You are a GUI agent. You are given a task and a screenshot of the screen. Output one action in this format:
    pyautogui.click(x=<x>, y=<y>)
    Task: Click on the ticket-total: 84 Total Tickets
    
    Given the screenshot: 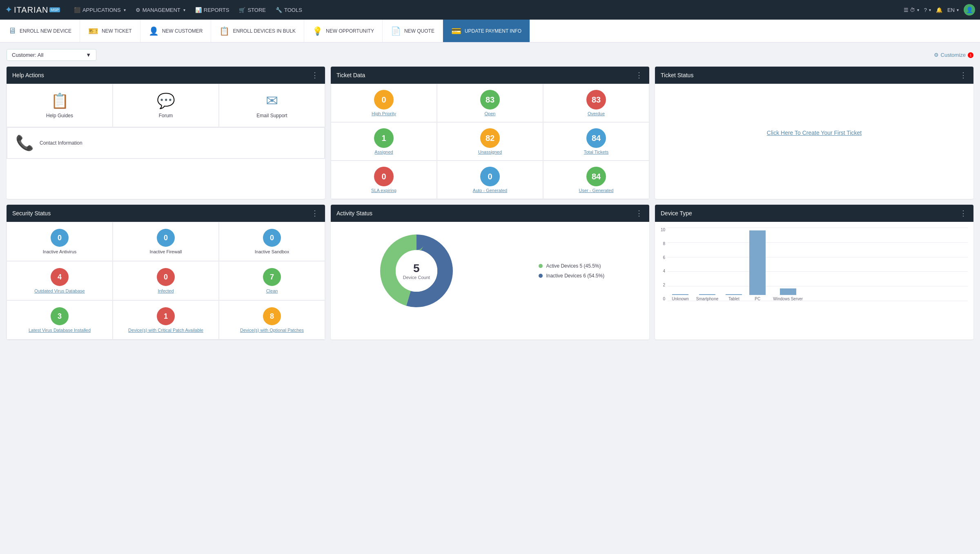 What is the action you would take?
    pyautogui.click(x=596, y=141)
    